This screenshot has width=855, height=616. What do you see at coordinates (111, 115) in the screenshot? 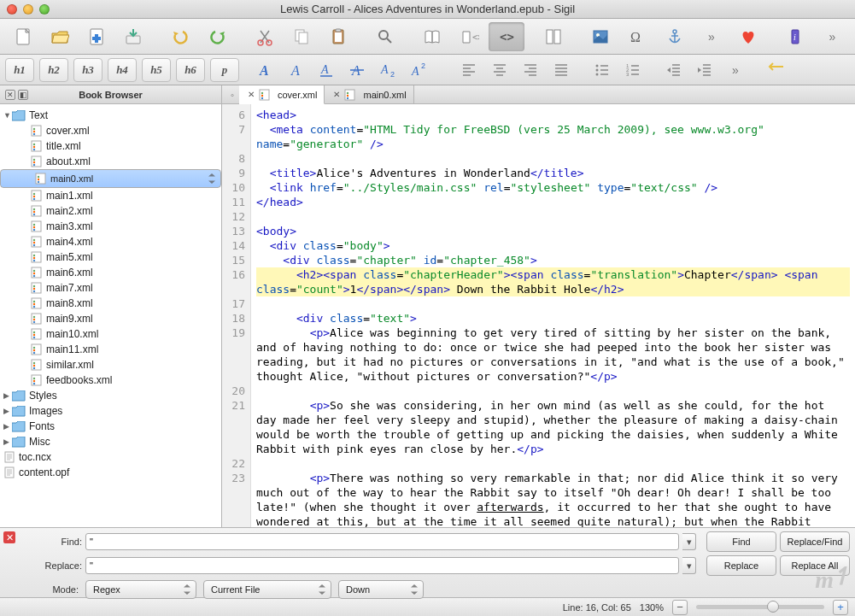
I see `tree-folder: ▼Text` at bounding box center [111, 115].